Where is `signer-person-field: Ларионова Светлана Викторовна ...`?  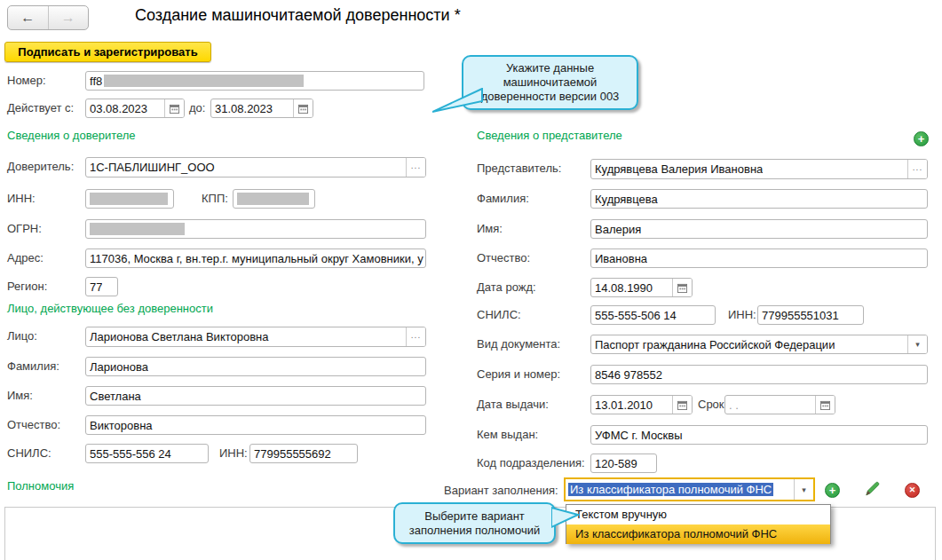 signer-person-field: Ларионова Светлана Викторовна ... is located at coordinates (256, 337).